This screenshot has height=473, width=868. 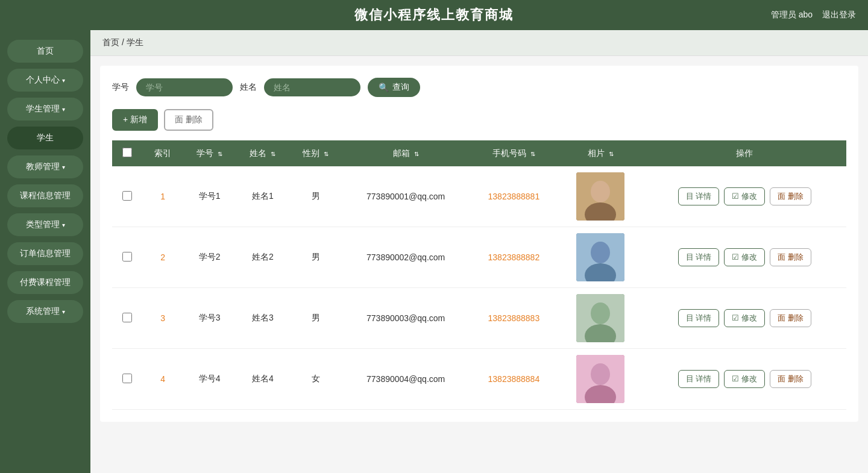 What do you see at coordinates (514, 380) in the screenshot?
I see `row-phone: 13823888884` at bounding box center [514, 380].